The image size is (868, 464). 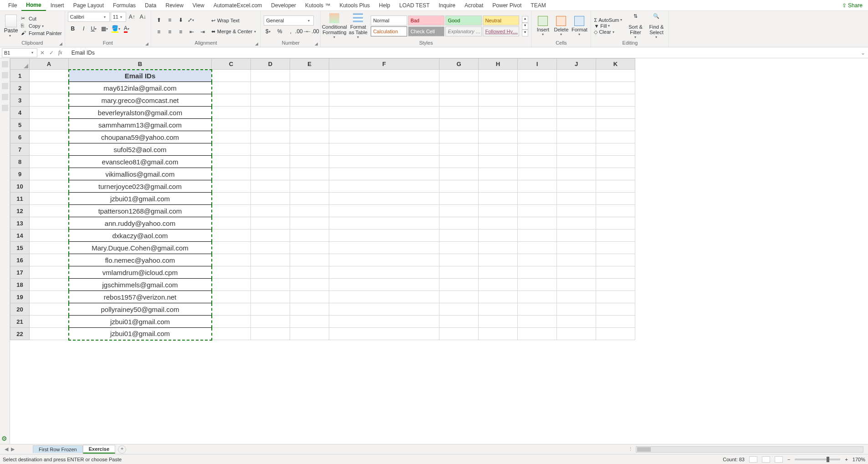 What do you see at coordinates (170, 20) in the screenshot?
I see `align-middle-button: ≡` at bounding box center [170, 20].